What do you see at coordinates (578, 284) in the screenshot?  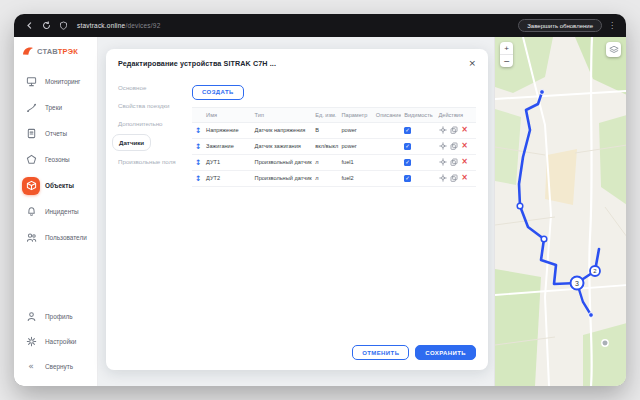 I see `map-marker-3: 3` at bounding box center [578, 284].